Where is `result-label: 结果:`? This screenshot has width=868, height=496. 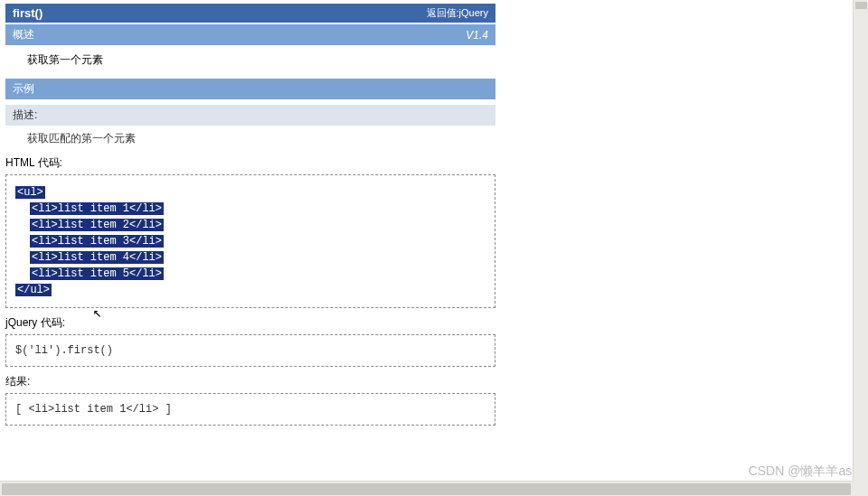 result-label: 结果: is located at coordinates (250, 381).